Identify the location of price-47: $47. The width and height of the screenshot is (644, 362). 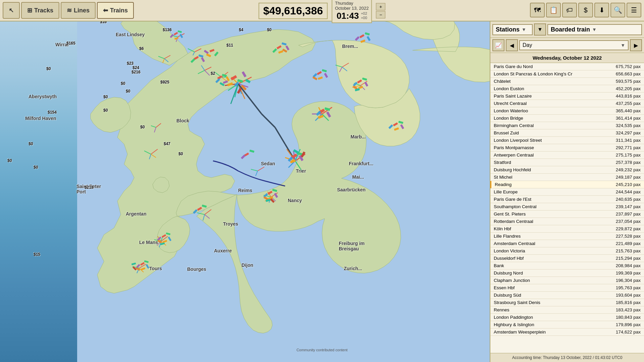
(167, 144).